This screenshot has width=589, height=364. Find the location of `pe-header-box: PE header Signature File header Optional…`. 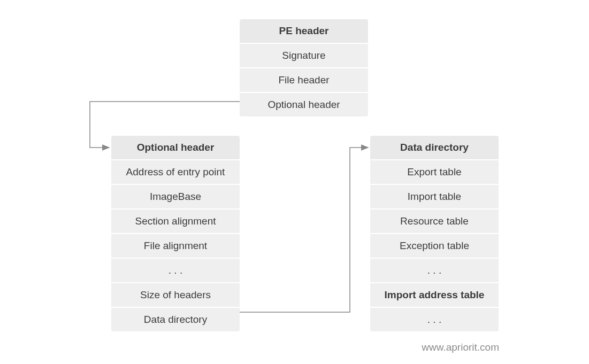

pe-header-box: PE header Signature File header Optional… is located at coordinates (304, 68).